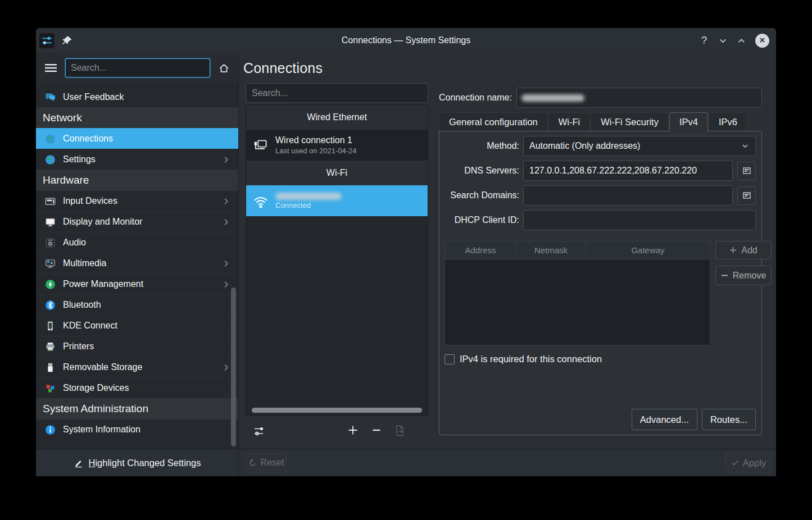  Describe the element at coordinates (309, 197) in the screenshot. I see `redacted-ssid` at that location.